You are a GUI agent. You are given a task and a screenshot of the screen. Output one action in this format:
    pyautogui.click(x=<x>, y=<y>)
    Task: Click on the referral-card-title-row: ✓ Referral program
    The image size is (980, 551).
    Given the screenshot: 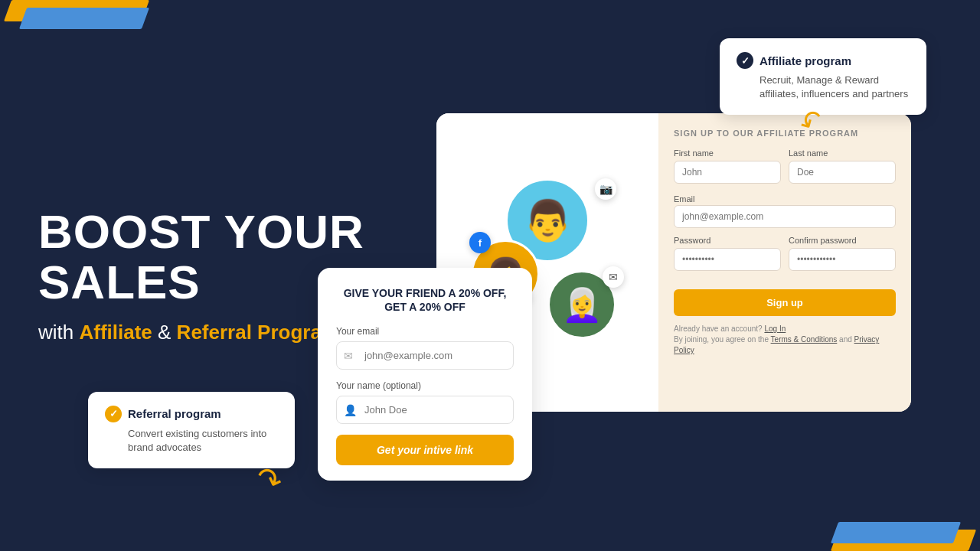 What is the action you would take?
    pyautogui.click(x=191, y=414)
    